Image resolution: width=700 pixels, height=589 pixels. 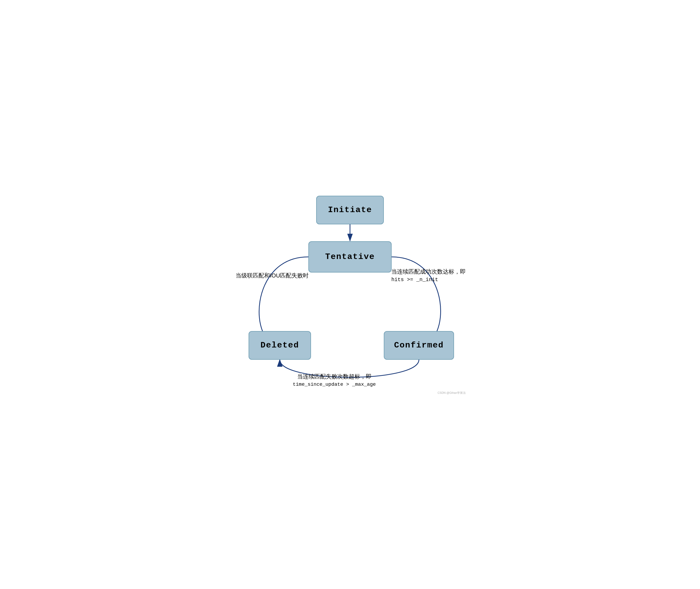 I want to click on state-confirmed: Confirmed, so click(x=419, y=345).